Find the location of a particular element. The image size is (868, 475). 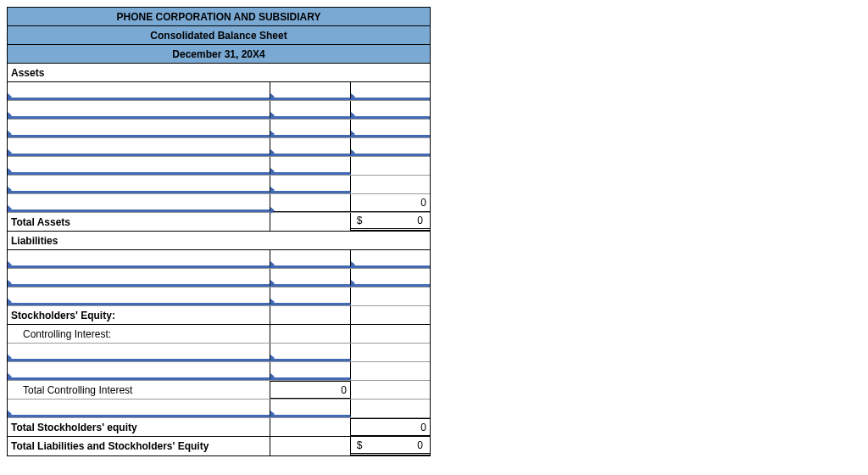

se-extra-mid-input is located at coordinates (310, 409).